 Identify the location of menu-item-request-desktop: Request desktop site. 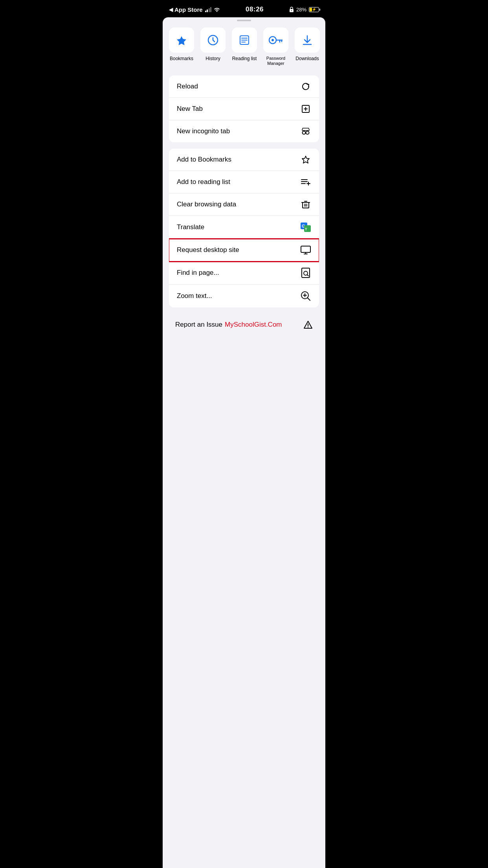
(244, 250).